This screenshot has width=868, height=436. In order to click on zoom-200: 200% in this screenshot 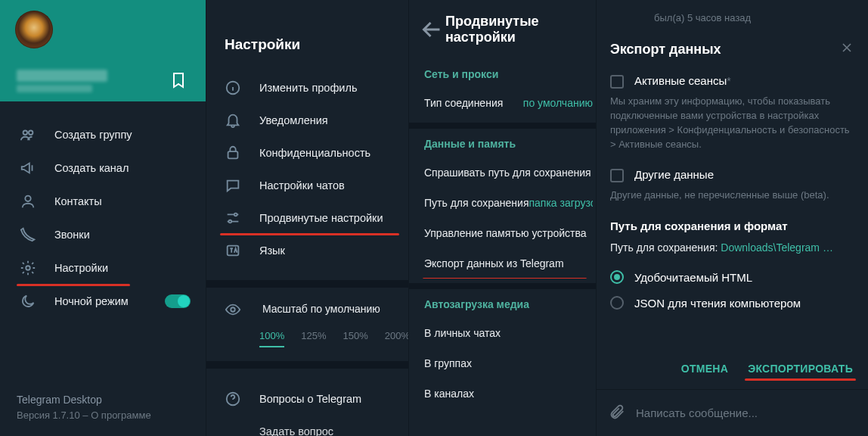, I will do `click(396, 339)`.